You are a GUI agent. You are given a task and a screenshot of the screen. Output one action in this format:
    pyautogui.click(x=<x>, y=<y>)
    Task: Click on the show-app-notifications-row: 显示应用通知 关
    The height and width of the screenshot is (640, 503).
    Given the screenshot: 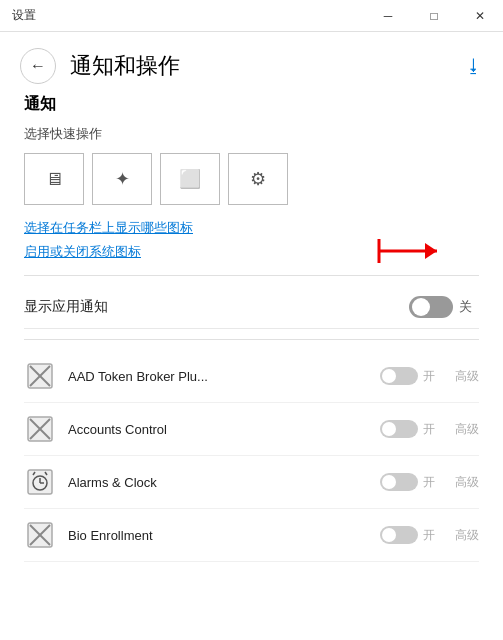 What is the action you would take?
    pyautogui.click(x=252, y=308)
    